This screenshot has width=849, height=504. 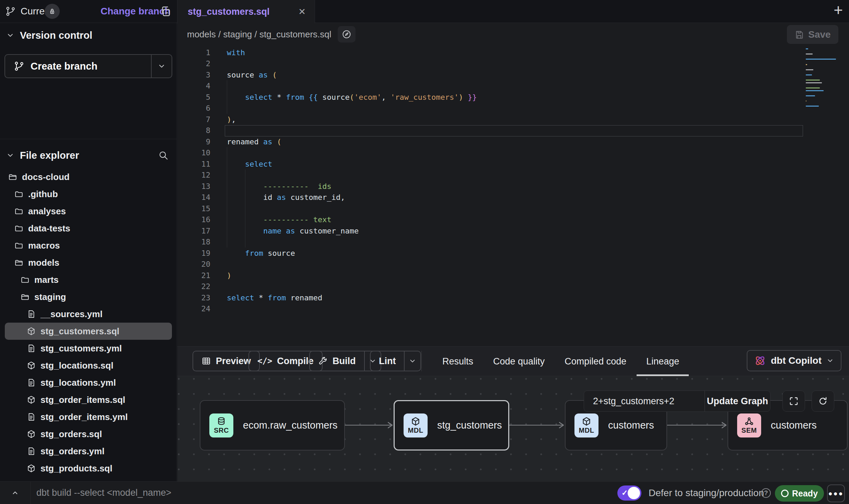 What do you see at coordinates (194, 130) in the screenshot?
I see `line-number: 8` at bounding box center [194, 130].